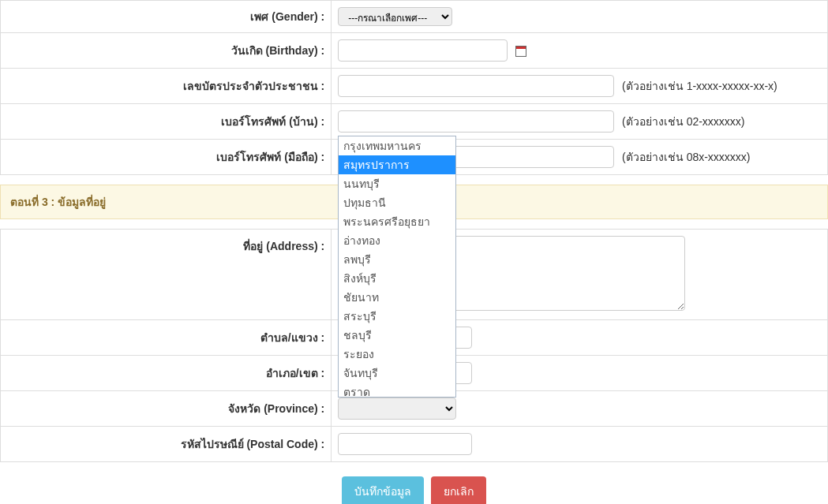 The height and width of the screenshot is (504, 828). What do you see at coordinates (397, 390) in the screenshot?
I see `province-option: ตราด` at bounding box center [397, 390].